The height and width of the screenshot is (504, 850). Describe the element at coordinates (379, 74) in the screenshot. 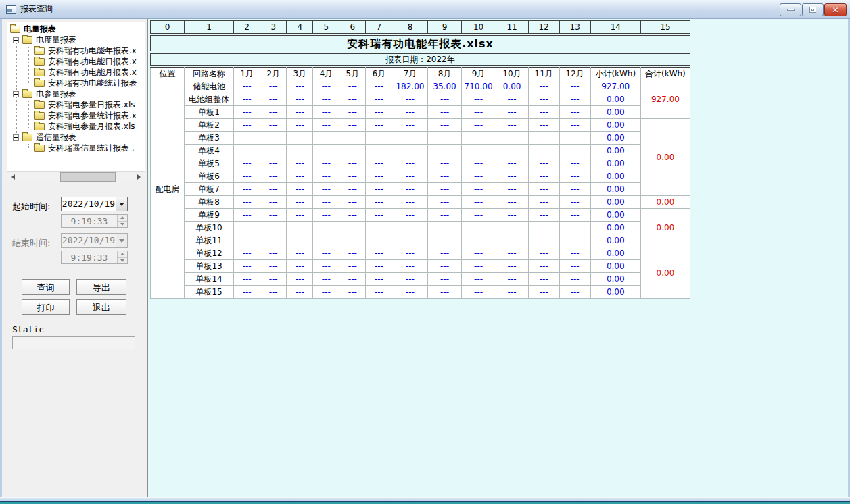

I see `grid-header-cell: 6月` at that location.